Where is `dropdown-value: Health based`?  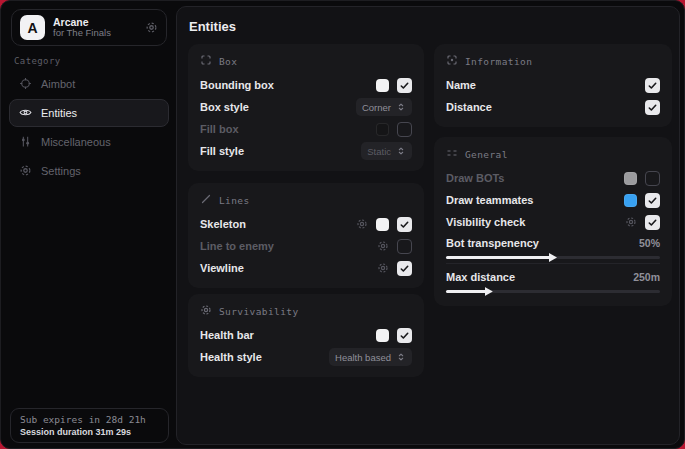 dropdown-value: Health based is located at coordinates (363, 358).